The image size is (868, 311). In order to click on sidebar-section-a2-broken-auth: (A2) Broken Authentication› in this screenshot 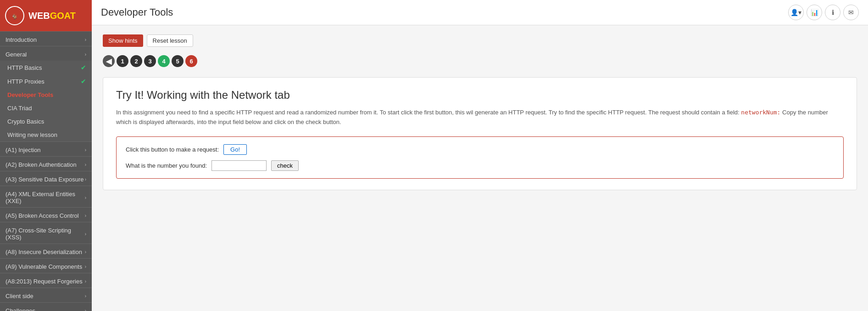, I will do `click(46, 164)`.